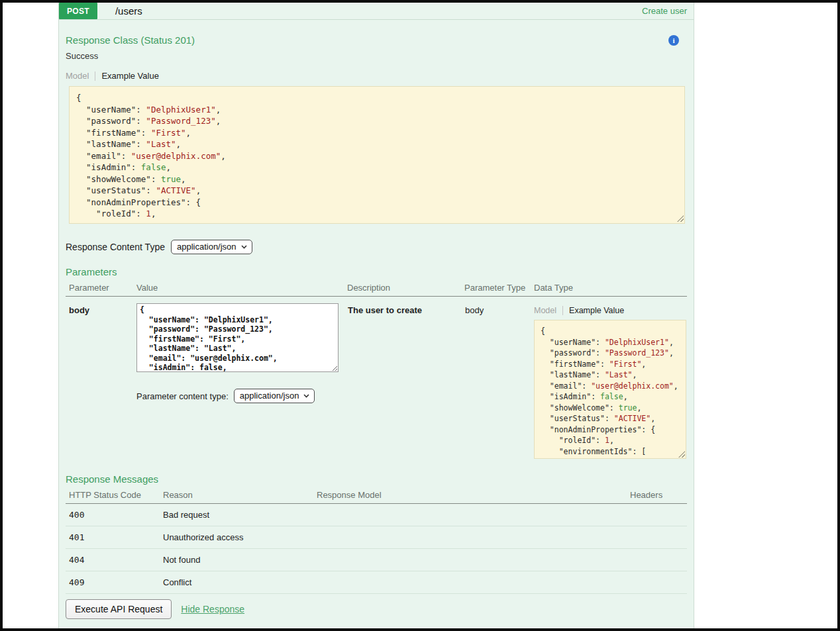 Image resolution: width=840 pixels, height=631 pixels. What do you see at coordinates (237, 338) in the screenshot?
I see `body-parameter-textarea: { "userName": "DelphixUser1", "password"…` at bounding box center [237, 338].